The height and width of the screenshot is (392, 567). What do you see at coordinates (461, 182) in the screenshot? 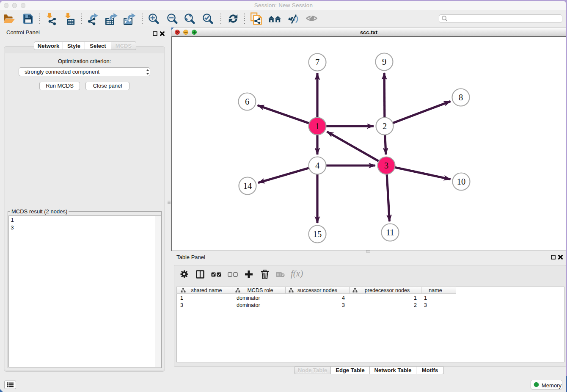
I see `svg-text: 10` at bounding box center [461, 182].